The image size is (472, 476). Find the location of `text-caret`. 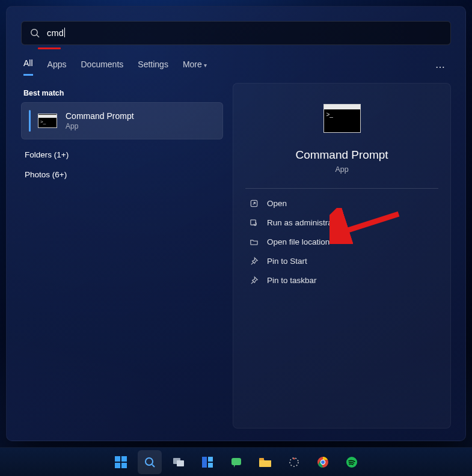

text-caret is located at coordinates (65, 32).